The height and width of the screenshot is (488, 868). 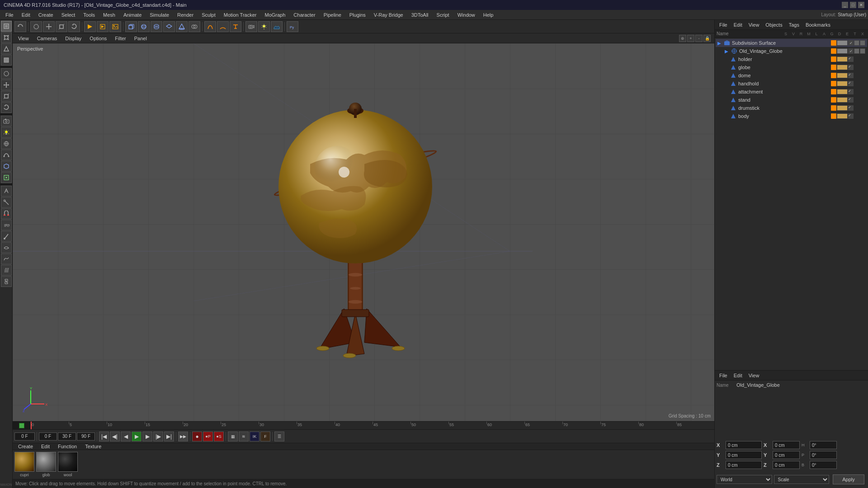 What do you see at coordinates (6, 155) in the screenshot?
I see `tool-spline` at bounding box center [6, 155].